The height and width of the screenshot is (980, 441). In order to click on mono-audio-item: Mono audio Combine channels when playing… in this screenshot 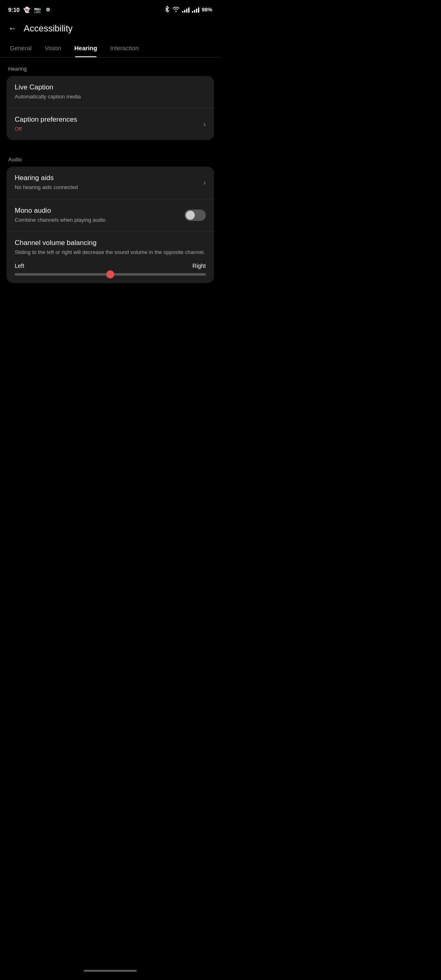, I will do `click(110, 215)`.